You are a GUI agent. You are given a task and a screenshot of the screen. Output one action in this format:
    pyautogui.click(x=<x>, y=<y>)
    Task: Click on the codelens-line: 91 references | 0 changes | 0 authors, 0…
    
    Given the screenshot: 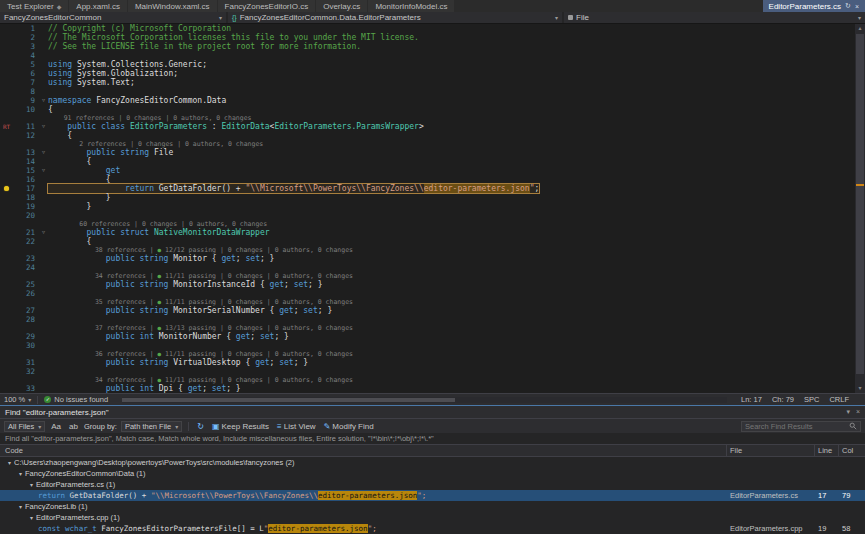 What is the action you would take?
    pyautogui.click(x=432, y=118)
    